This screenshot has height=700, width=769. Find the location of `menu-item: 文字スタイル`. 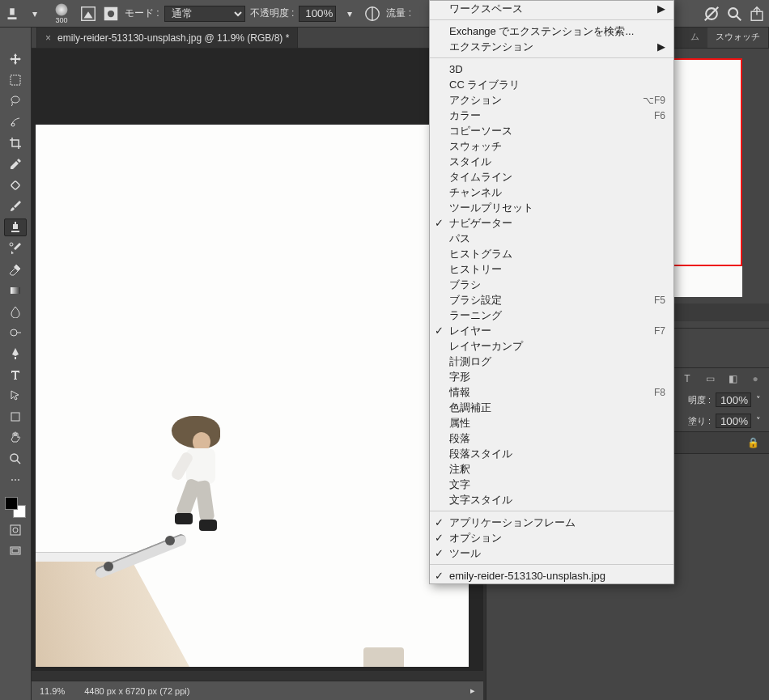

menu-item: 文字スタイル is located at coordinates (552, 500).